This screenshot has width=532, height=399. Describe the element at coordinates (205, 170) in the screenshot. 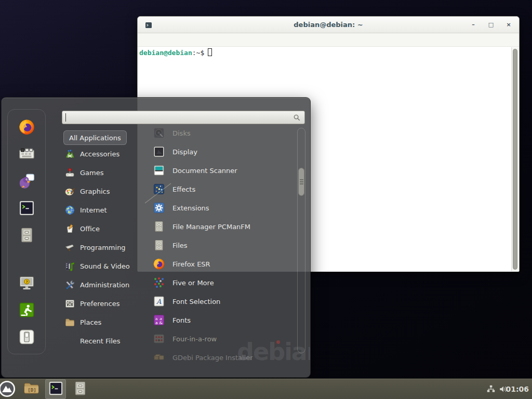

I see `application-label: Document Scanner` at that location.